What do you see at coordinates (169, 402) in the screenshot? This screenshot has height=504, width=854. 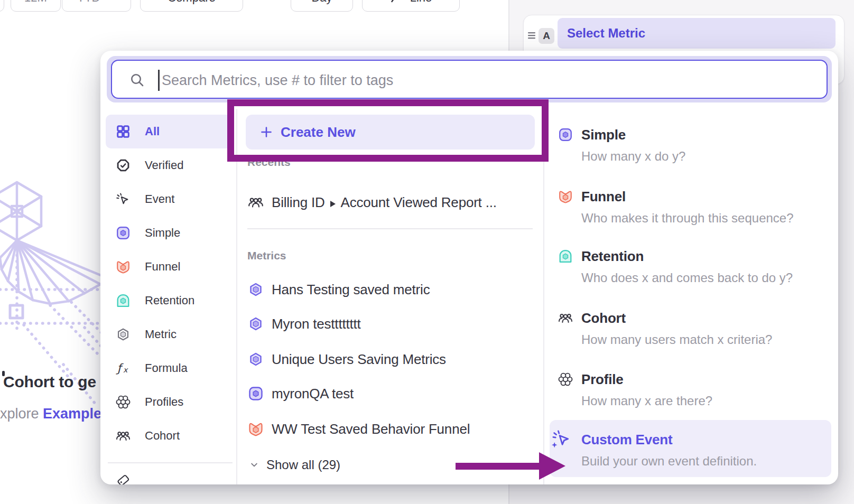 I see `sidebar-item-profiles: Profiles` at bounding box center [169, 402].